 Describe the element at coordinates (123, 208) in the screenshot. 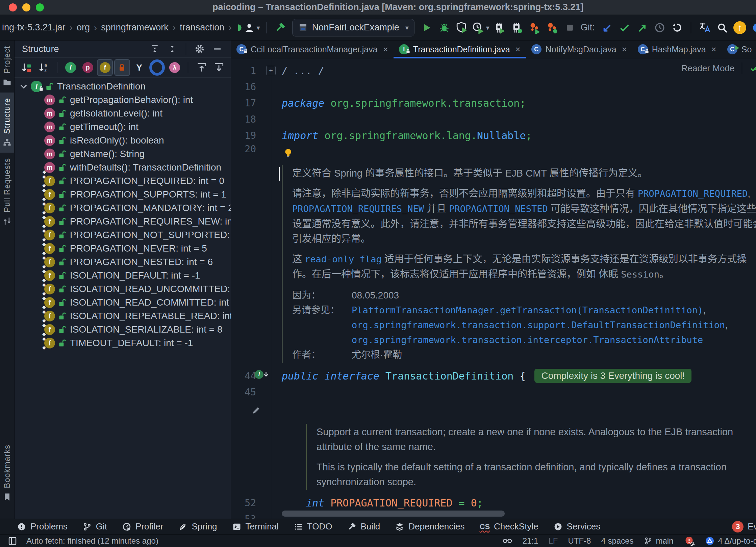

I see `structure-item: f◆◆PROPAGATION_MANDATORY: int = 2` at that location.